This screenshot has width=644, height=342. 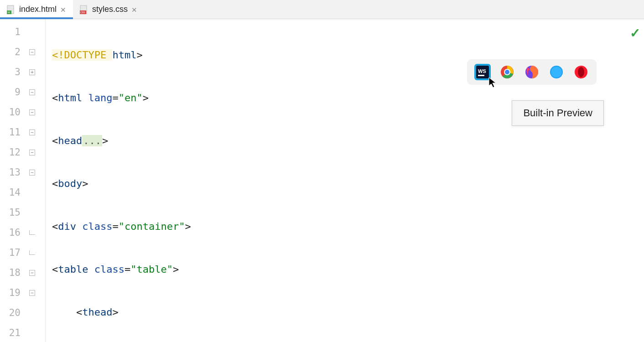 I want to click on line-number: 11, so click(x=15, y=132).